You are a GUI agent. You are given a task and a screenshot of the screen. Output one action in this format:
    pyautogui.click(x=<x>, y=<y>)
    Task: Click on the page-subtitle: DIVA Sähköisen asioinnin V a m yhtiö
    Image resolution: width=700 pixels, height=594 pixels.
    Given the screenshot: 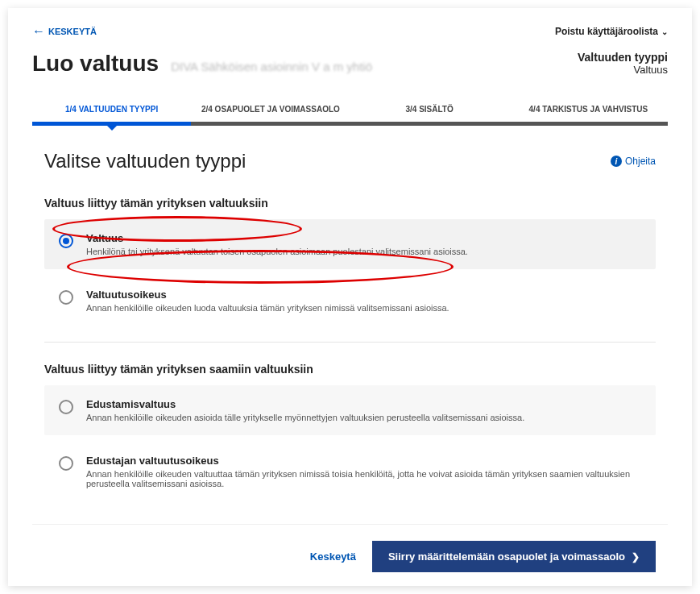 What is the action you would take?
    pyautogui.click(x=271, y=66)
    